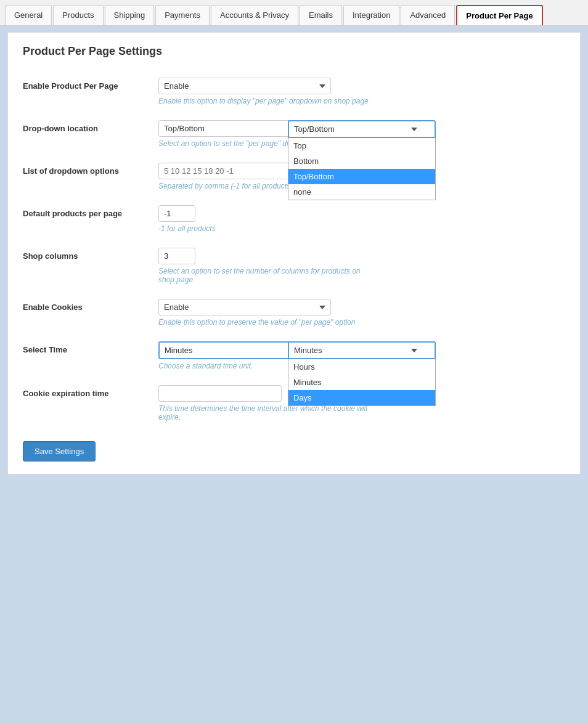  Describe the element at coordinates (414, 129) in the screenshot. I see `chevron-down-icon` at that location.